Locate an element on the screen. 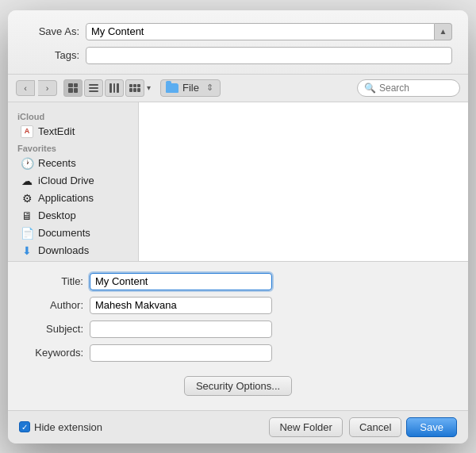  icon-view-button is located at coordinates (73, 88).